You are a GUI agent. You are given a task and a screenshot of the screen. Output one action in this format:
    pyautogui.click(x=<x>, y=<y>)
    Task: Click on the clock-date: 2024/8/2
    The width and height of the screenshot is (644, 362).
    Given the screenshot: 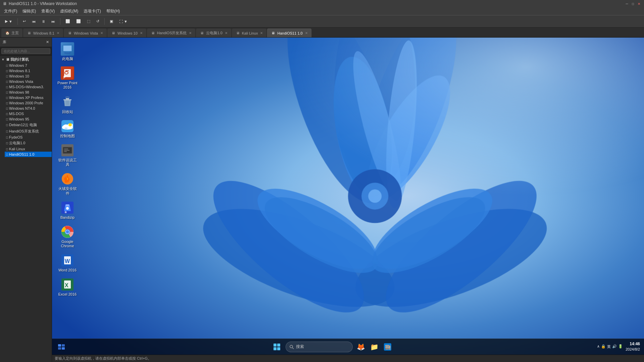 What is the action you would take?
    pyautogui.click(x=633, y=350)
    